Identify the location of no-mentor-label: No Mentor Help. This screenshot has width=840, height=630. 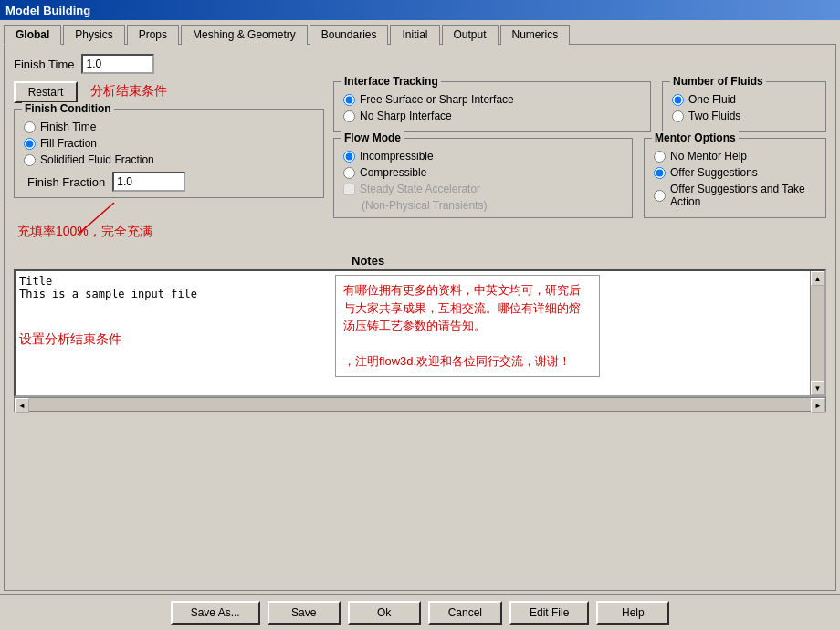
(709, 156).